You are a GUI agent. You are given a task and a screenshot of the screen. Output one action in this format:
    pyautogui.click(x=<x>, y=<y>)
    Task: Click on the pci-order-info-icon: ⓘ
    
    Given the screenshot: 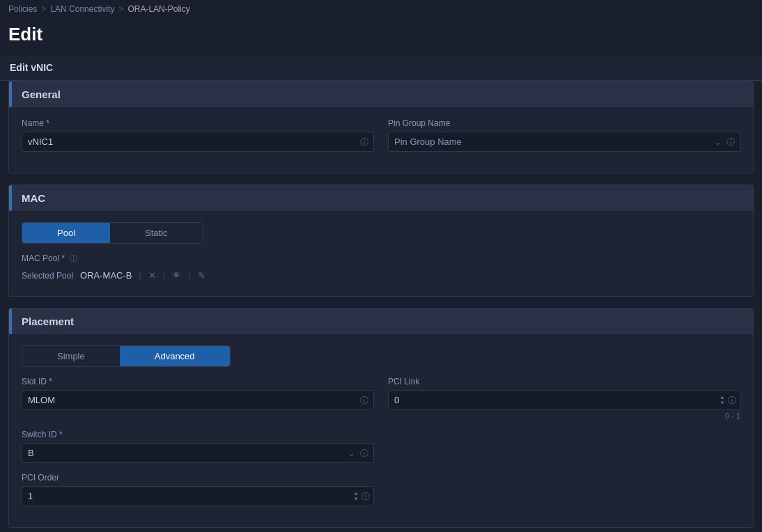 What is the action you would take?
    pyautogui.click(x=366, y=496)
    